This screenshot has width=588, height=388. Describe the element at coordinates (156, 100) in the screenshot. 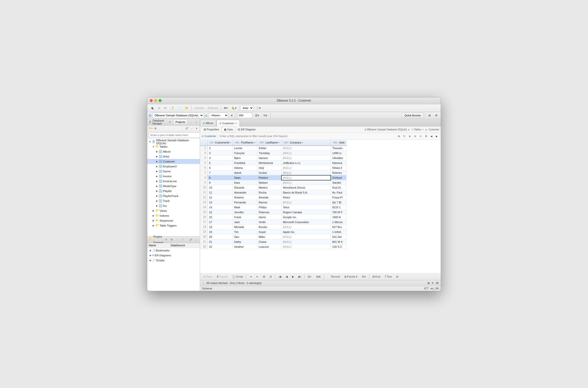

I see `minimize-button` at that location.